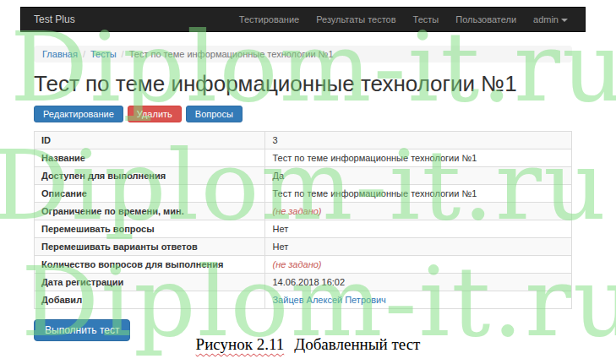 Image resolution: width=616 pixels, height=364 pixels. Describe the element at coordinates (60, 54) in the screenshot. I see `breadcrumb-item-1: Главная` at that location.